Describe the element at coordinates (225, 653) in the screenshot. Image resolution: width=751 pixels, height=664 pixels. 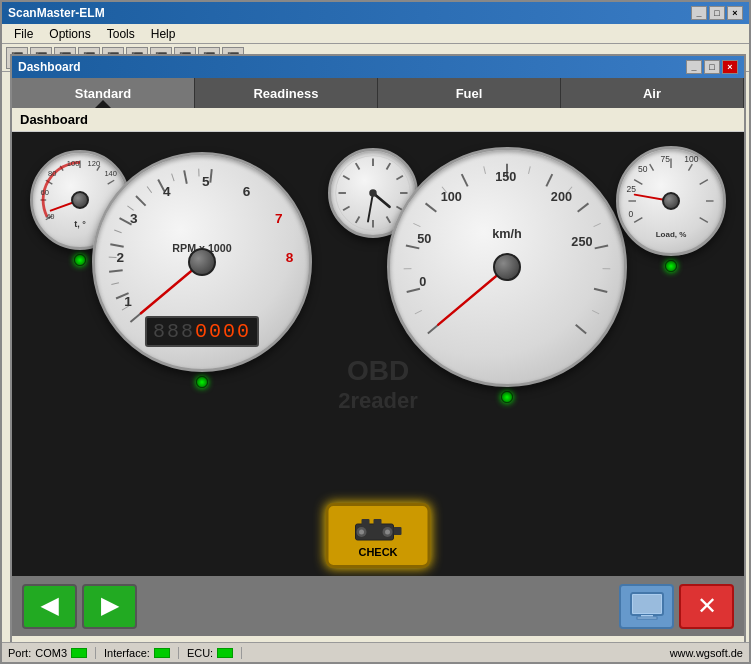
I see `ecu-led` at that location.